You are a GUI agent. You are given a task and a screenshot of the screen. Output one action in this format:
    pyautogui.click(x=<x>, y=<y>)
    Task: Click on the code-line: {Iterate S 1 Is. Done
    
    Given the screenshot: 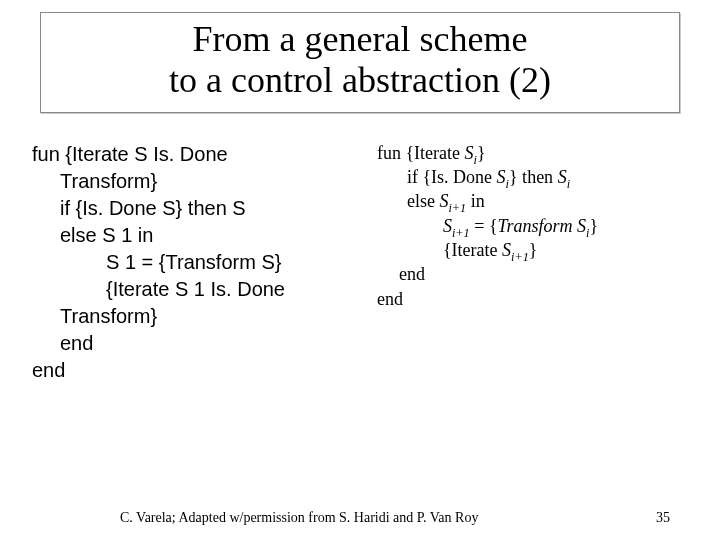 What is the action you would take?
    pyautogui.click(x=238, y=290)
    